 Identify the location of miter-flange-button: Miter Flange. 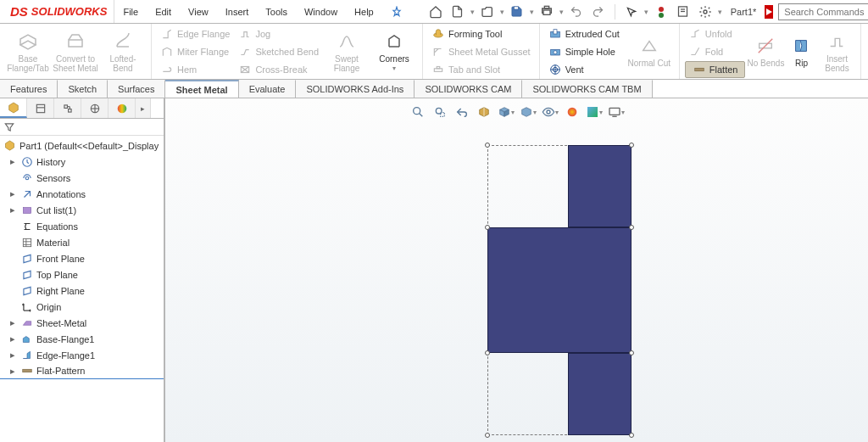
(195, 52).